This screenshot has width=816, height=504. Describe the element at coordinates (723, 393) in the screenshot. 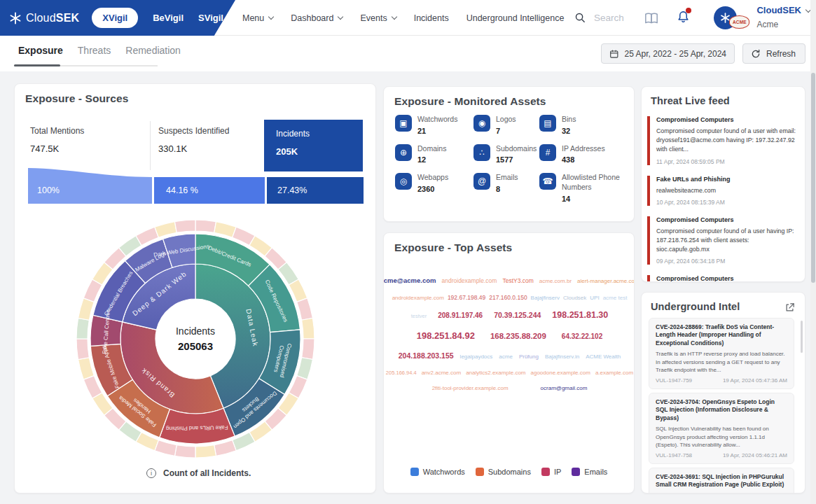

I see `underground-intel-card: Underground Intel CVE-2024-28869: Traefi…` at that location.